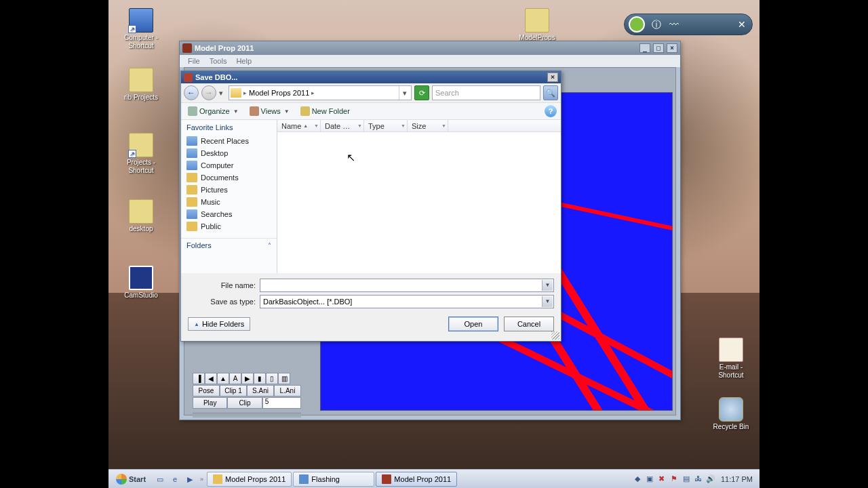  What do you see at coordinates (272, 378) in the screenshot?
I see `anim-icon-button: ▯` at bounding box center [272, 378].